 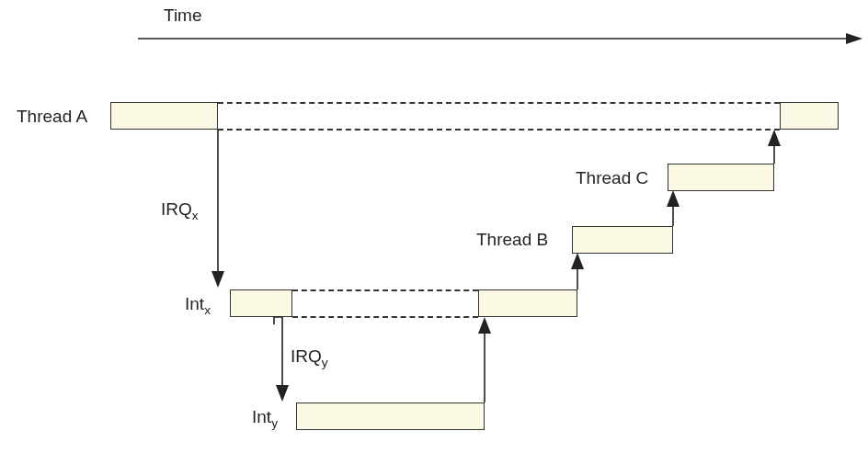 What do you see at coordinates (385, 317) in the screenshot?
I see `int-x-gap-bottom` at bounding box center [385, 317].